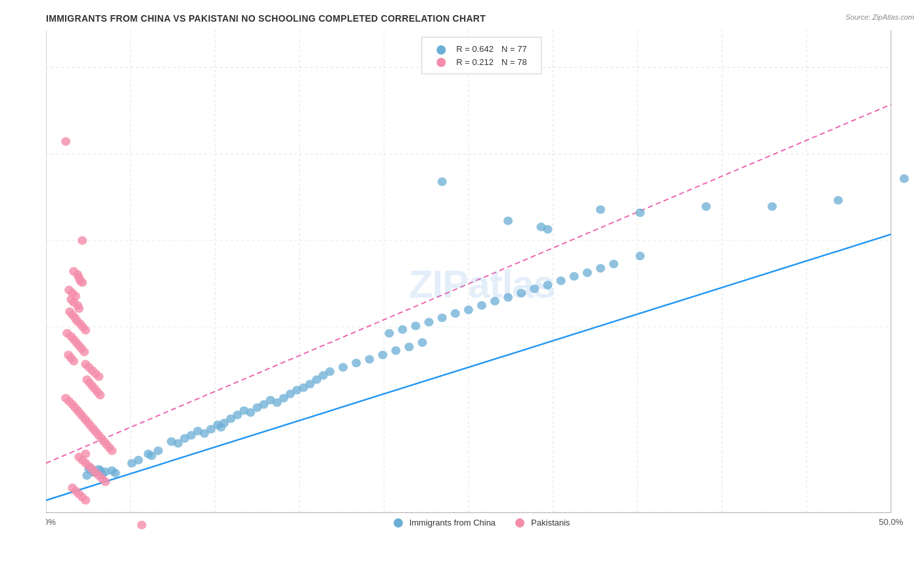 The image size is (924, 586). I want to click on chart-title: IMMIGRANTS FROM CHINA VS PAKISTANI NO SC…, so click(482, 18).